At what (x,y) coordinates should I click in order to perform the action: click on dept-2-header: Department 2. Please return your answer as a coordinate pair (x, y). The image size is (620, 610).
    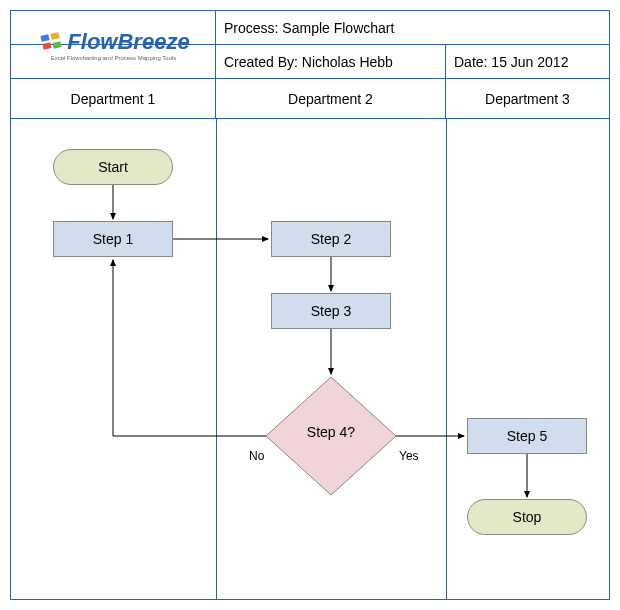
    Looking at the image, I should click on (331, 98).